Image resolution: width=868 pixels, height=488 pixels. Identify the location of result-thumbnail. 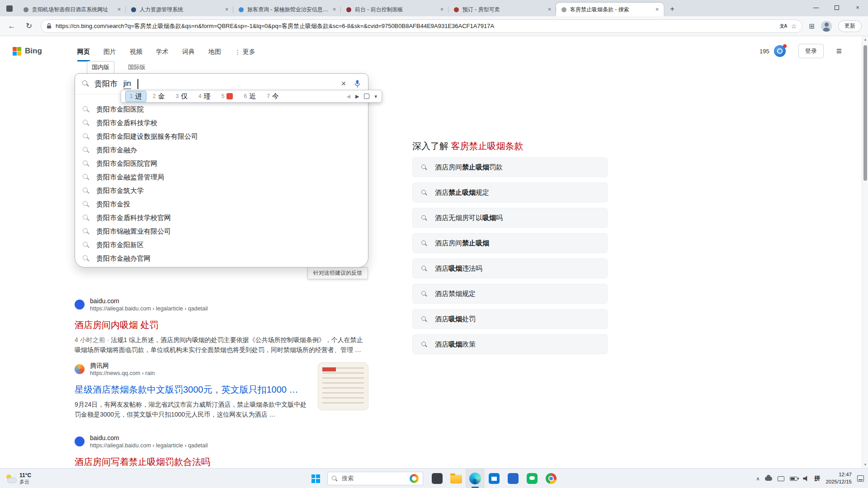
(343, 386).